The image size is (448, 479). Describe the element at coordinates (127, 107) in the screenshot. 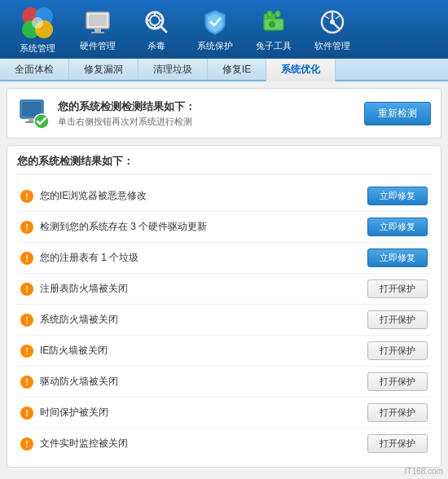

I see `summary-title: 您的系统检测检测结果如下：` at that location.